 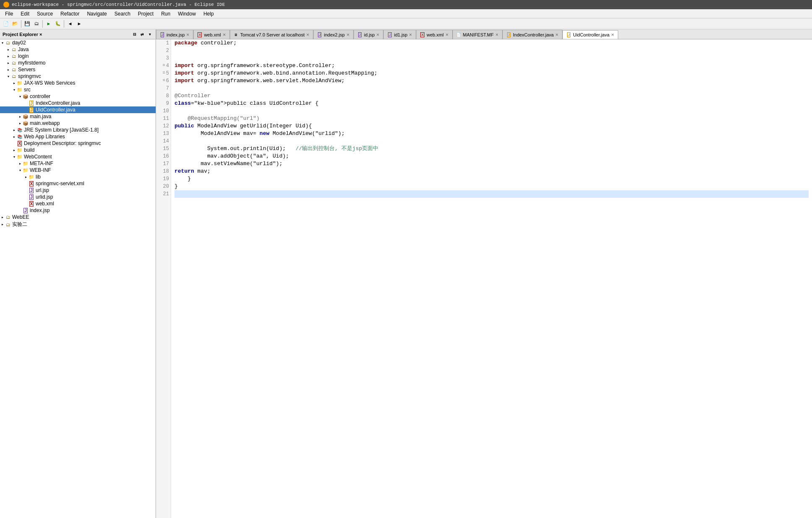 What do you see at coordinates (591, 35) in the screenshot?
I see `tab-UidController_tab: J UidController.java ✕` at bounding box center [591, 35].